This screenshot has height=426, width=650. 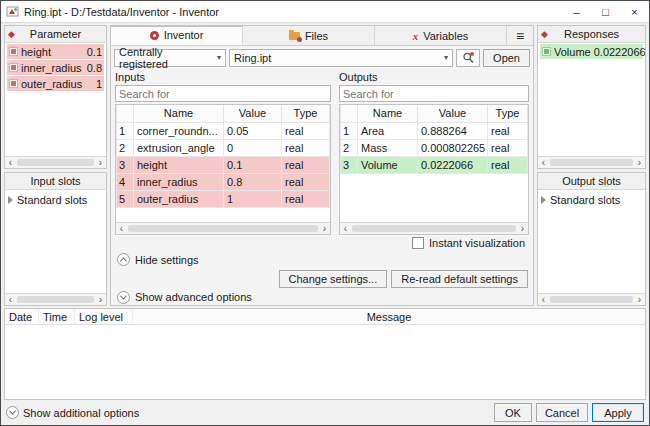 What do you see at coordinates (56, 84) in the screenshot?
I see `parameter-row-outer-radius: outer_radius 1` at bounding box center [56, 84].